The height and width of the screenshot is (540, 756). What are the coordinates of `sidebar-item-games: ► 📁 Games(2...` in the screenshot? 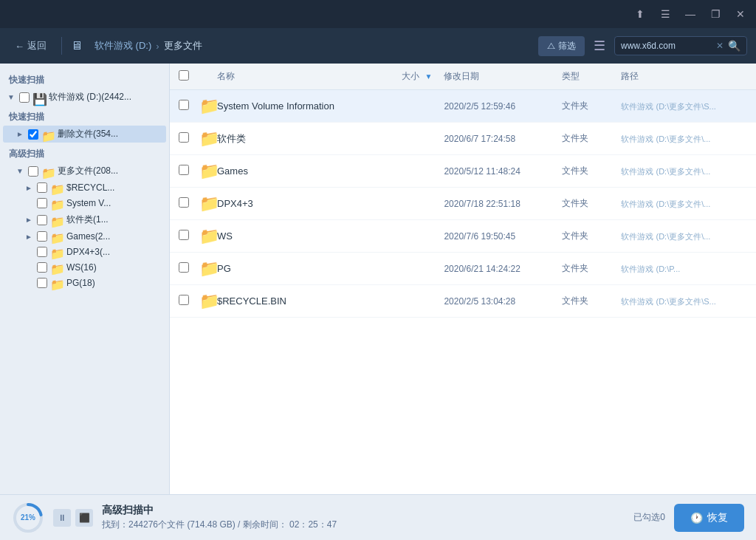 It's located at (84, 236).